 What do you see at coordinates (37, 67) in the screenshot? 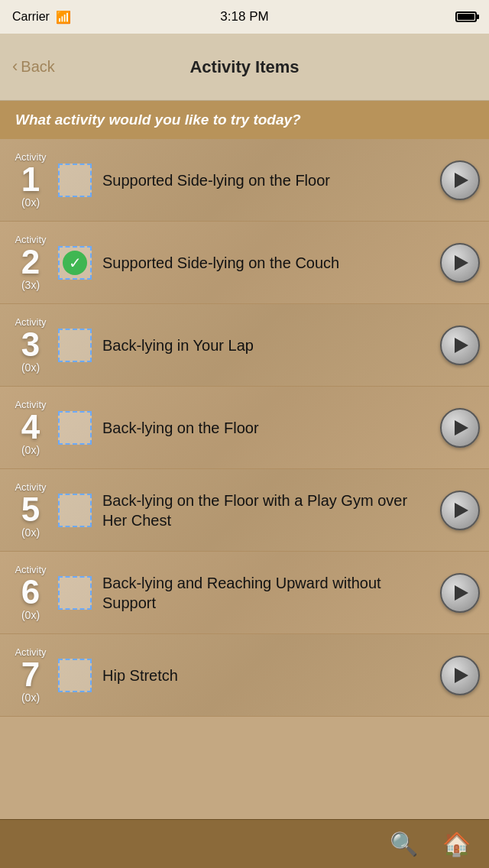
I see `back-label: Back` at bounding box center [37, 67].